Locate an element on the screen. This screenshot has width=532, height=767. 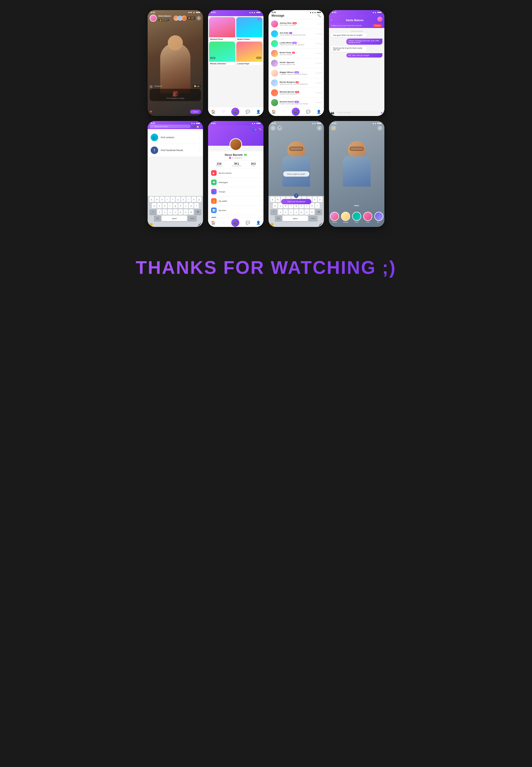
message-item-1: Johnny Rios LIVE Hey! How's it going? 14… is located at coordinates (296, 24).